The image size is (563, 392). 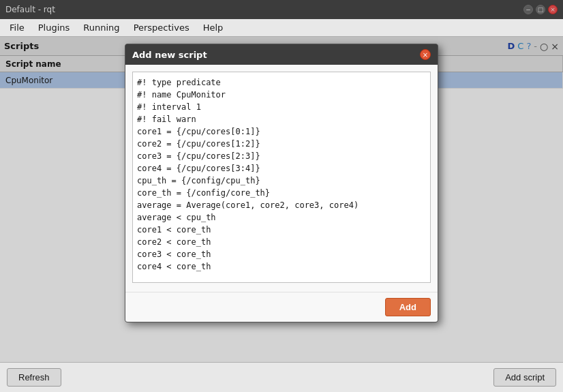 I want to click on title-bar-controls: − □ ×, so click(x=541, y=10).